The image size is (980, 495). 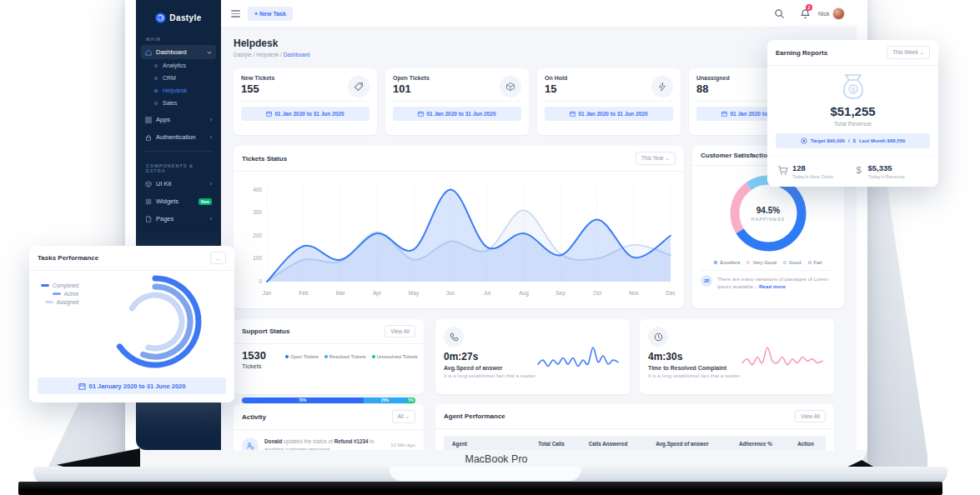 What do you see at coordinates (257, 190) in the screenshot?
I see `svg-text: 400` at bounding box center [257, 190].